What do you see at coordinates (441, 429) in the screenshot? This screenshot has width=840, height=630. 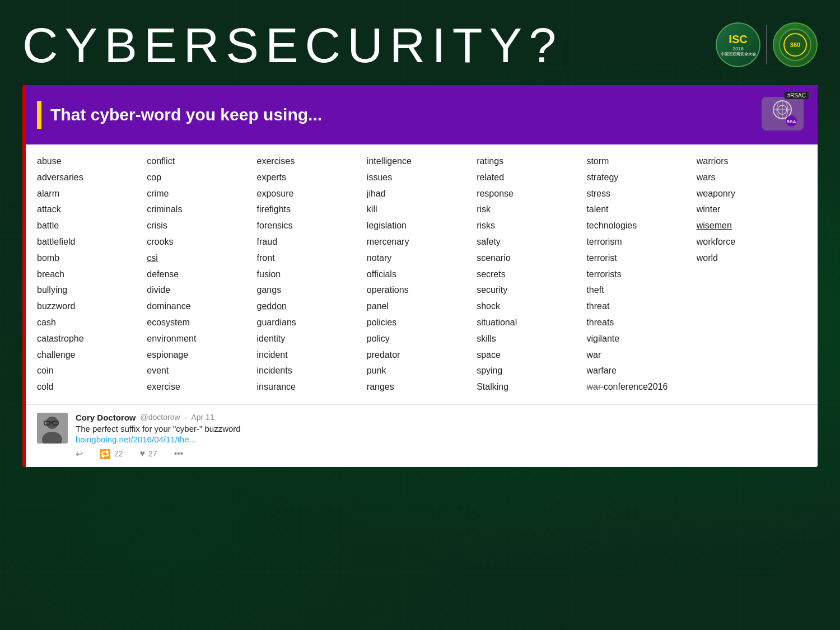 I see `tweet-text: The perfect suffix for your "cyber-" buz…` at bounding box center [441, 429].